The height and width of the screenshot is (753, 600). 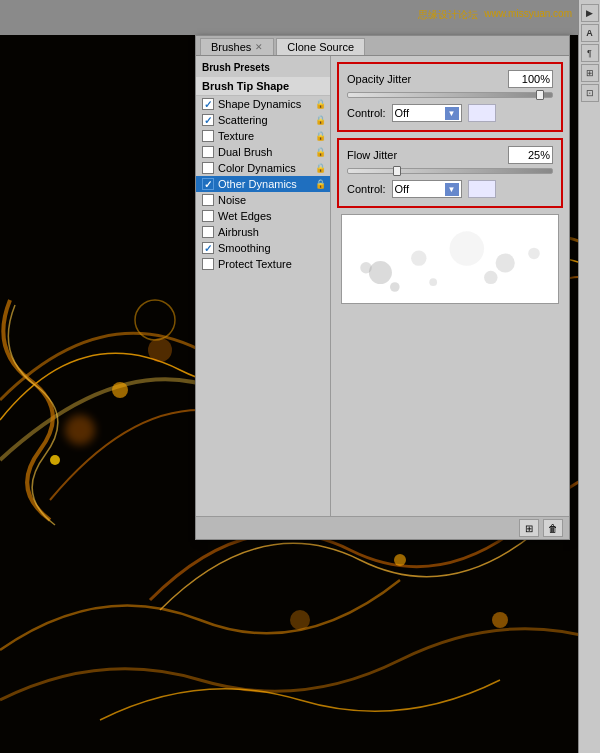 I want to click on tab-brushes-close: ✕, so click(x=259, y=47).